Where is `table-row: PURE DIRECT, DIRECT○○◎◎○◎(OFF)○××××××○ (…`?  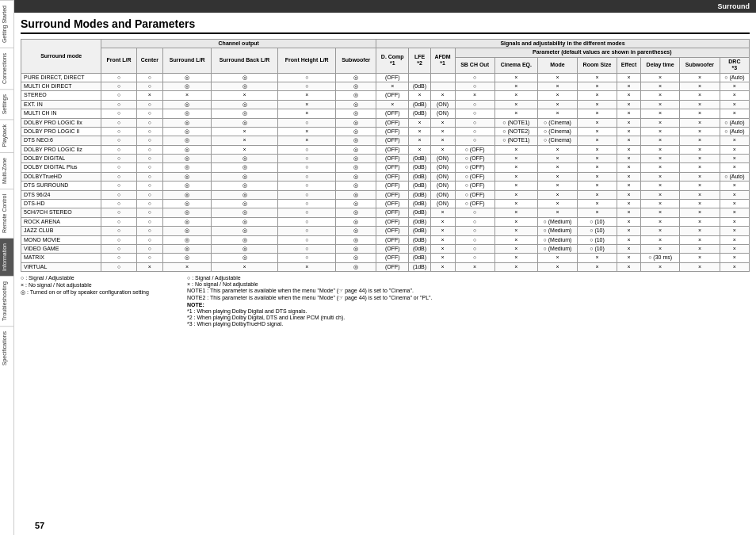 table-row: PURE DIRECT, DIRECT○○◎◎○◎(OFF)○××××××○ (… is located at coordinates (385, 78).